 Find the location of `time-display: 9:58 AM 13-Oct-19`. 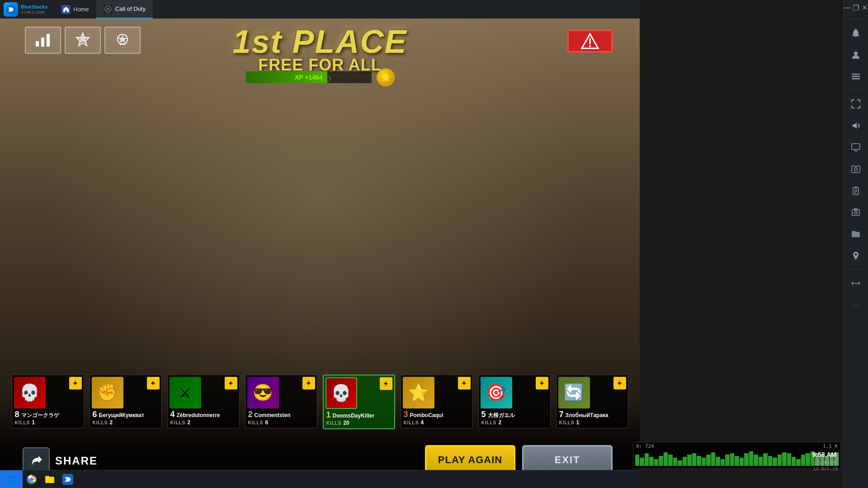

time-display: 9:58 AM 13-Oct-19 is located at coordinates (825, 458).